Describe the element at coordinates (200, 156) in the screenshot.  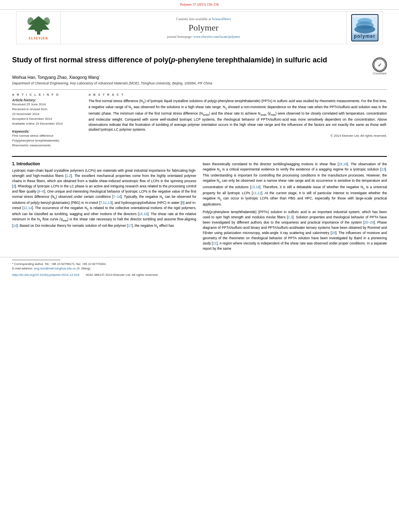
I see `section-divider` at that location.